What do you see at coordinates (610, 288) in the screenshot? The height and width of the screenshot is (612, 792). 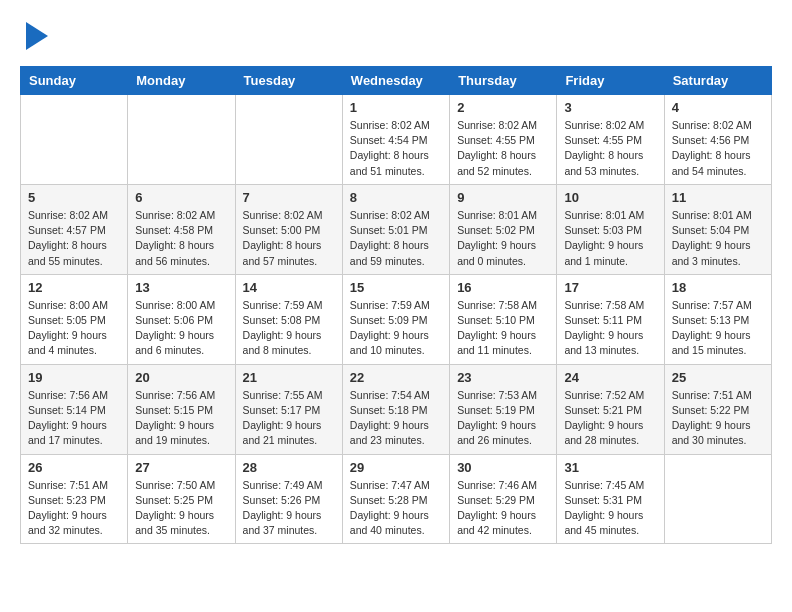 I see `day-number: 17` at bounding box center [610, 288].